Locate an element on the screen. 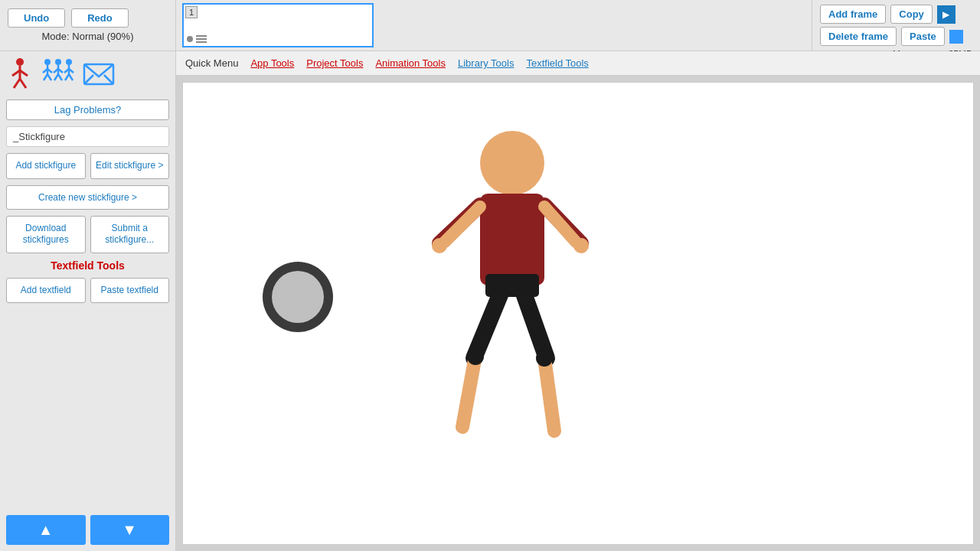 The width and height of the screenshot is (980, 551). add-stickfigure-button: Add stickfigure is located at coordinates (46, 166).